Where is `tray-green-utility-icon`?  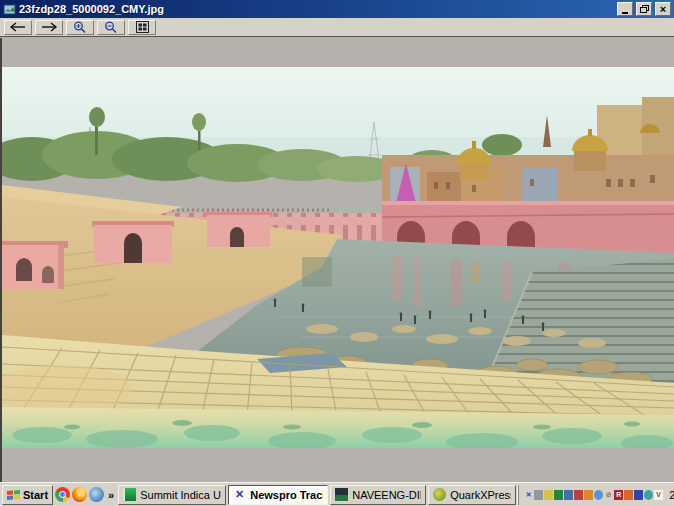
tray-green-utility-icon is located at coordinates (558, 495).